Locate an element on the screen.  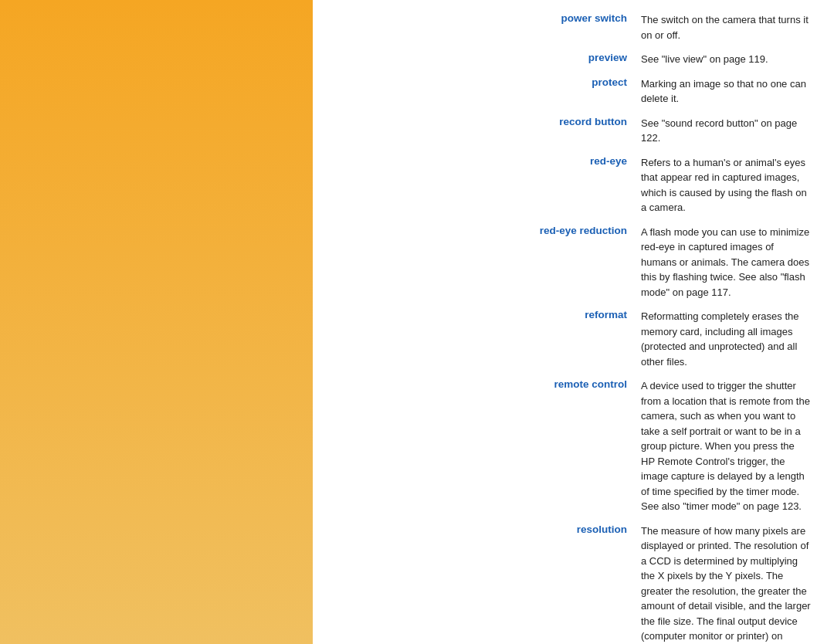
glossary-row: power switchThe switch on the camera tha… is located at coordinates (570, 26).